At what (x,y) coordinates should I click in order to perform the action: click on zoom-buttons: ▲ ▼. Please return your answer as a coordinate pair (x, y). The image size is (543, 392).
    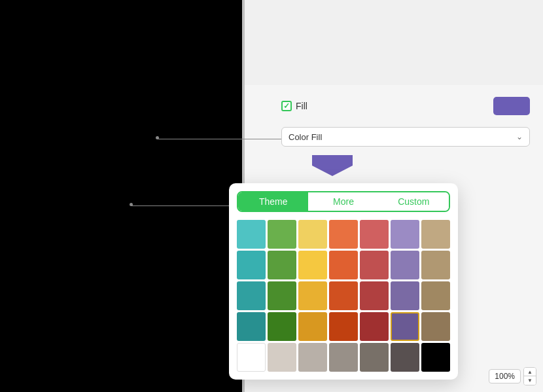
    Looking at the image, I should click on (530, 376).